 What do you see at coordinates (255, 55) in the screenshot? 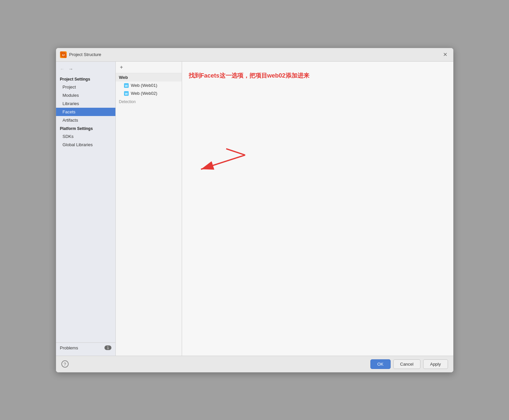
I see `title-bar: IJ Project Structure ✕` at bounding box center [255, 55].